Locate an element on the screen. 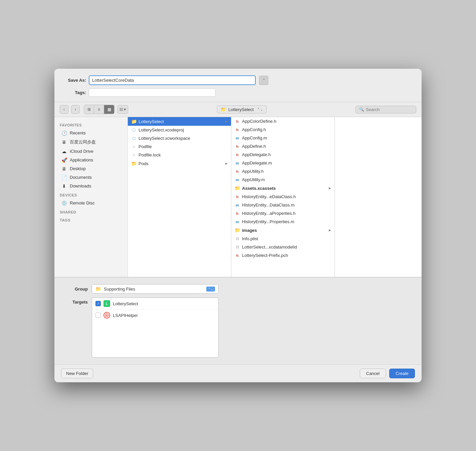 The width and height of the screenshot is (476, 451). file-column-2: h AppColorDefine.h h AppConfig.h m AppCo… is located at coordinates (283, 197).